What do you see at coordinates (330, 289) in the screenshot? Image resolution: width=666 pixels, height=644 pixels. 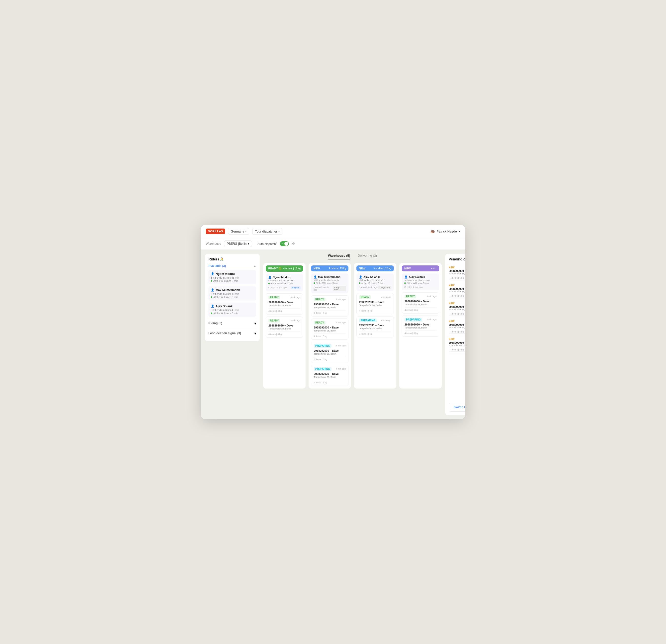 I see `created-row: Created 10 min ago Cargo bike` at bounding box center [330, 289].